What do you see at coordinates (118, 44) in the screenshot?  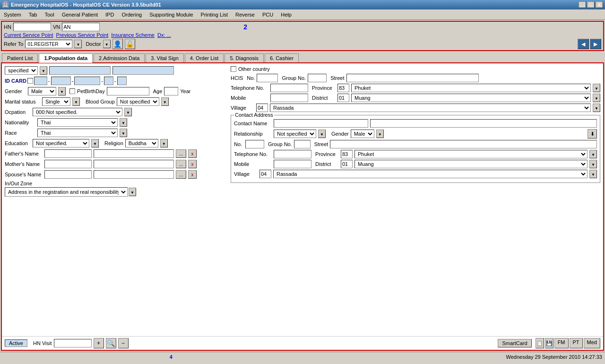 I see `person-icon-btn: 👤` at bounding box center [118, 44].